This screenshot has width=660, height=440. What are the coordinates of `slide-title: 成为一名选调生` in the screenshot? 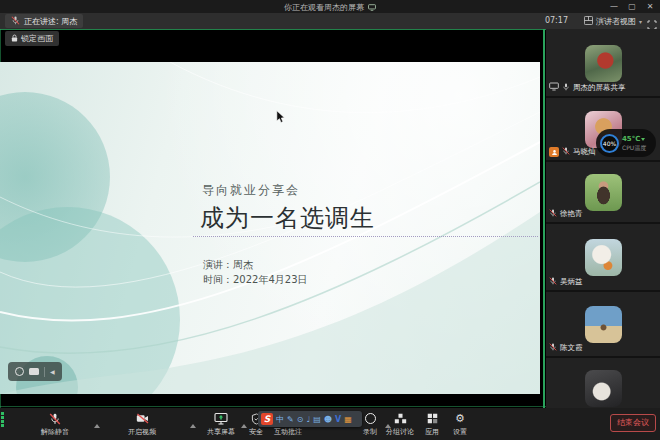 It's located at (288, 218).